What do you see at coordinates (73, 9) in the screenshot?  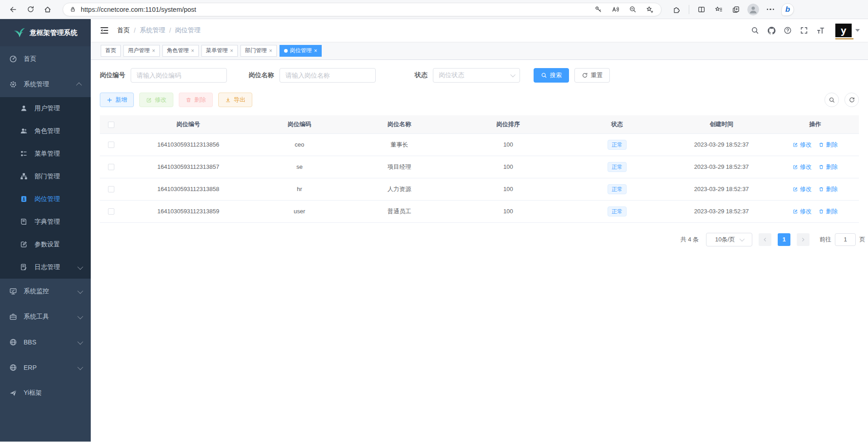 I see `lock-icon` at bounding box center [73, 9].